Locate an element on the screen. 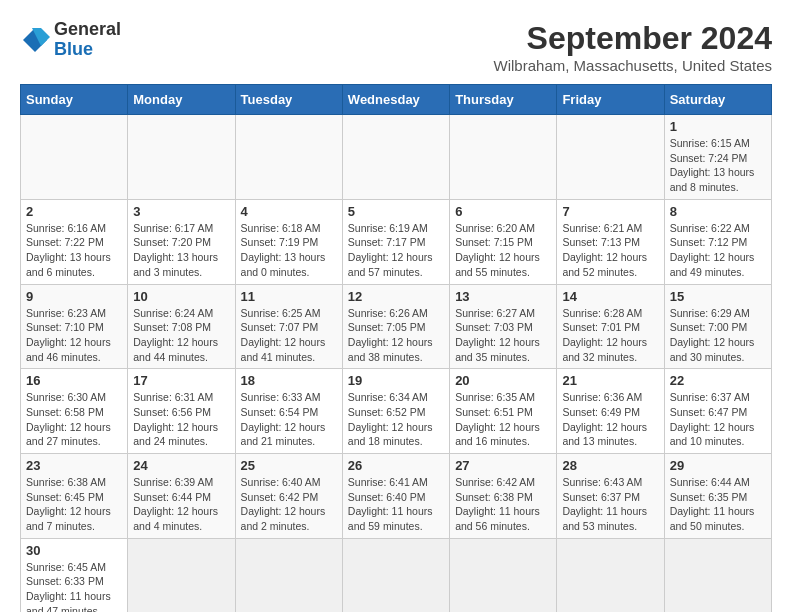  day-detail: Sunrise: 6:24 AMSunset: 7:08 PMDaylight:… is located at coordinates (181, 336).